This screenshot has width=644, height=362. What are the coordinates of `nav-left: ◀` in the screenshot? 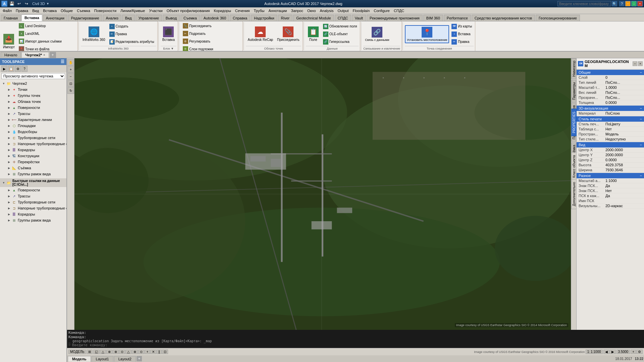 It's located at (606, 352).